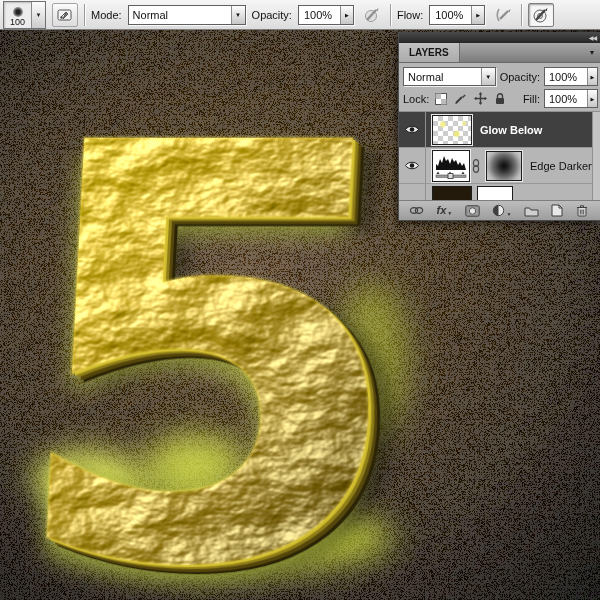 The width and height of the screenshot is (600, 600). Describe the element at coordinates (562, 166) in the screenshot. I see `layer-name: Edge Darken` at that location.